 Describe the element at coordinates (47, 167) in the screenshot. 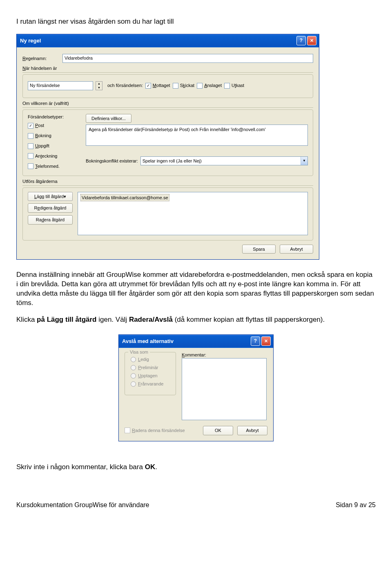

I see `label-telefonmed: Telefonmed.` at that location.